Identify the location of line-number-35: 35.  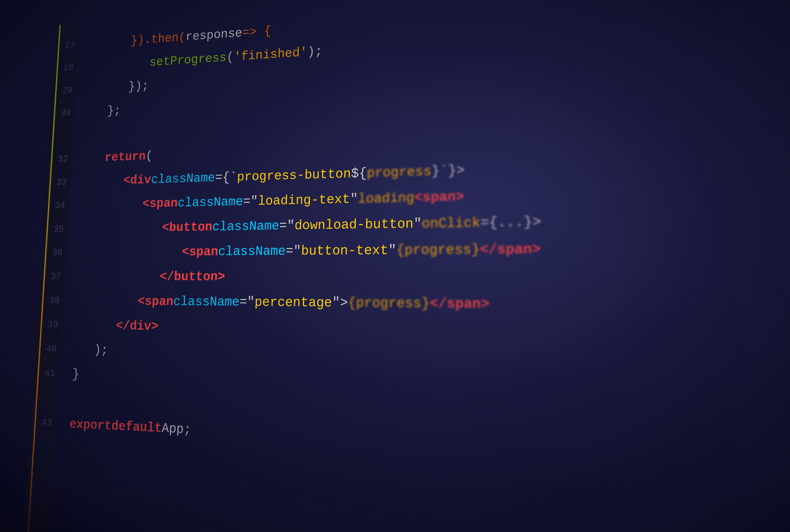
(55, 229).